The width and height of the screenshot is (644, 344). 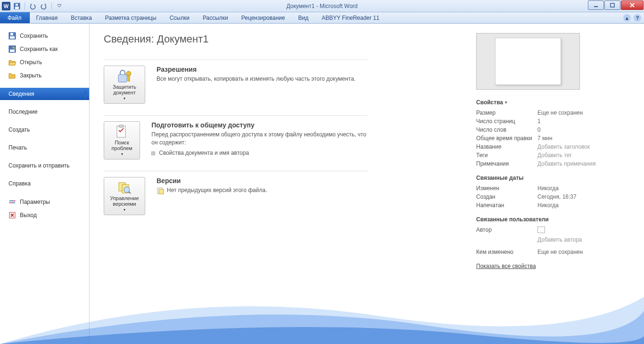 What do you see at coordinates (44, 130) in the screenshot?
I see `nav-new: Создать` at bounding box center [44, 130].